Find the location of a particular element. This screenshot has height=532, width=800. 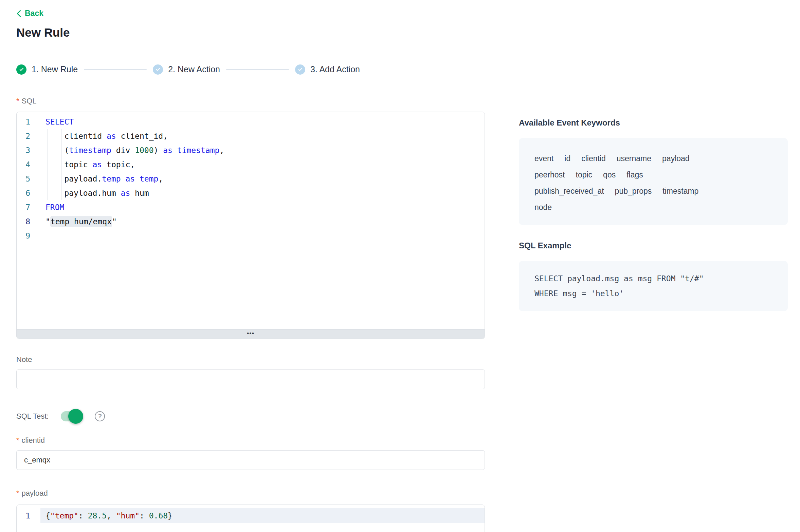

code-text: payload.temp as temp, is located at coordinates (262, 179).